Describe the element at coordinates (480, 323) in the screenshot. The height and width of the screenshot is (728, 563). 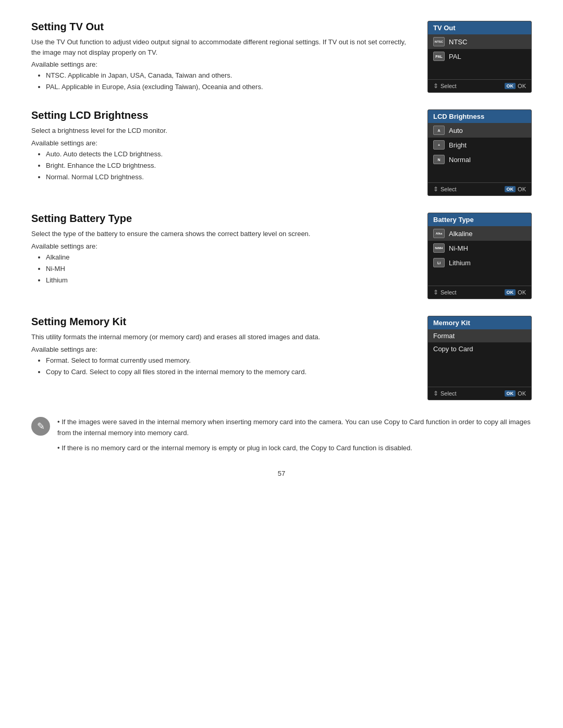
I see `memory-panel-header: Memory Kit` at that location.